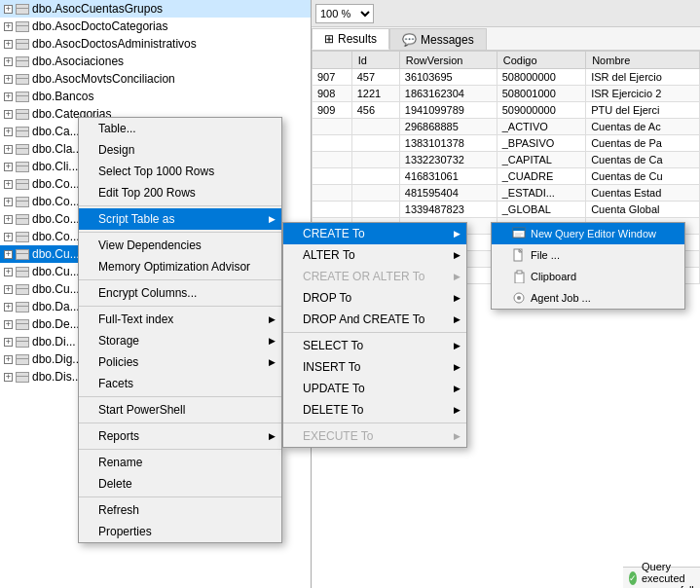 This screenshot has width=700, height=588. What do you see at coordinates (115, 484) in the screenshot?
I see `menu-label: Delete` at bounding box center [115, 484].